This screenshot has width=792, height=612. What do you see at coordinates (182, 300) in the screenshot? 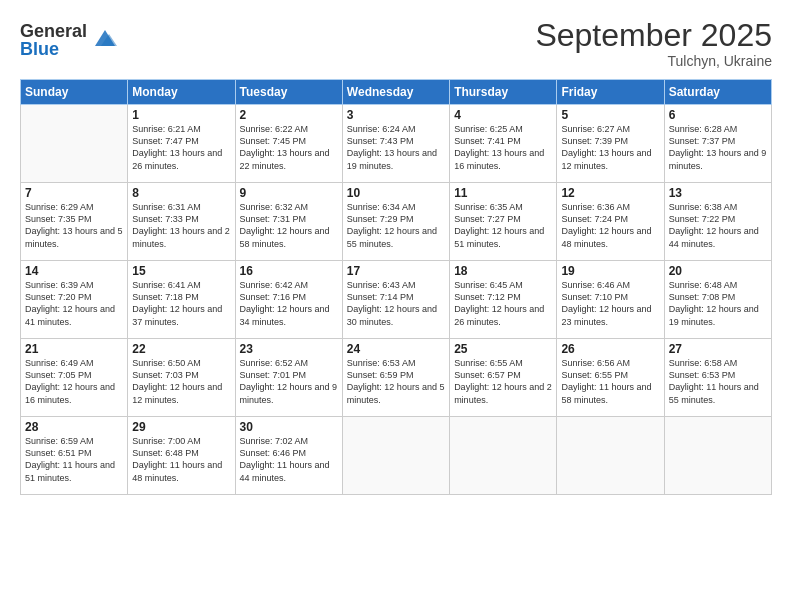
I see `table-row: 15Sunrise: 6:41 AMSunset: 7:18 PMDayligh…` at bounding box center [182, 300].